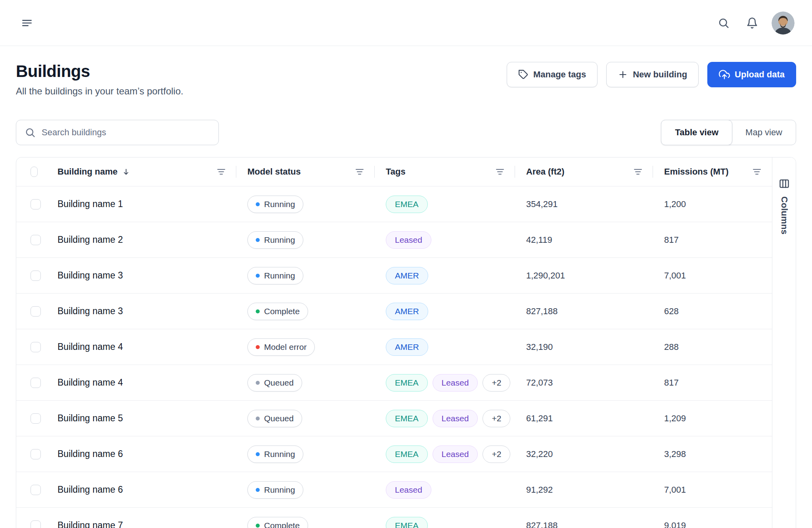 Image resolution: width=812 pixels, height=528 pixels. Describe the element at coordinates (278, 522) in the screenshot. I see `status-pill: Complete` at that location.